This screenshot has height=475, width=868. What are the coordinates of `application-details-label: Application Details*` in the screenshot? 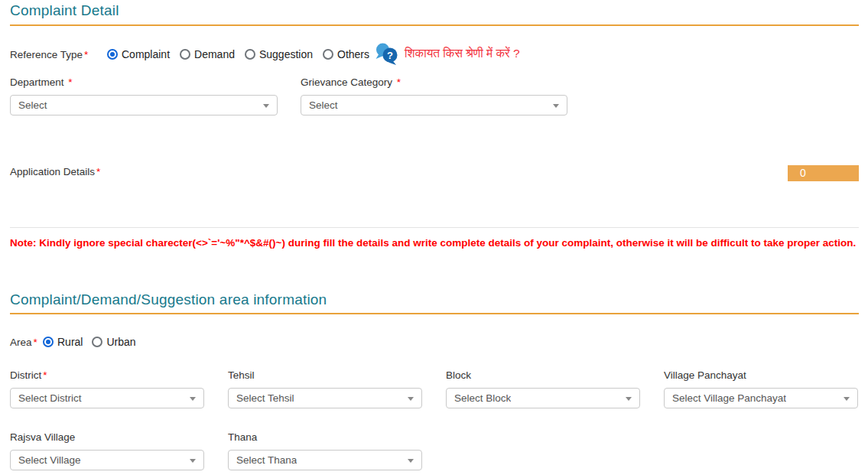 It's located at (55, 171).